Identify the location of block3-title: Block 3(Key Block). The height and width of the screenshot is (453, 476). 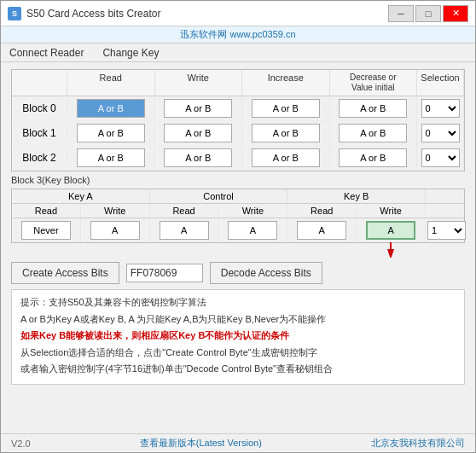
(238, 180).